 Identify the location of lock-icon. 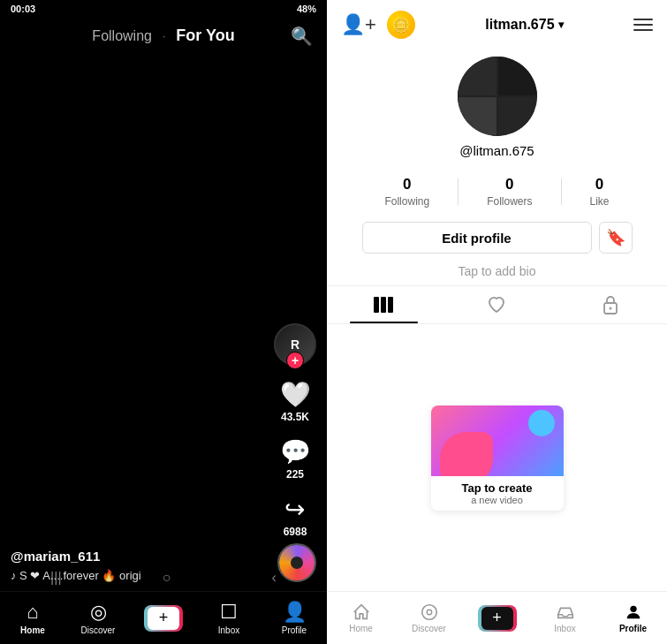
(610, 305).